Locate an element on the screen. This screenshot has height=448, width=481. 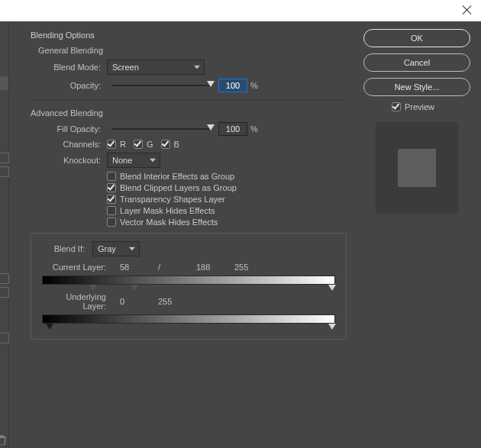
blend-interior-checkbox: Blend Interior Effects as Group is located at coordinates (171, 176).